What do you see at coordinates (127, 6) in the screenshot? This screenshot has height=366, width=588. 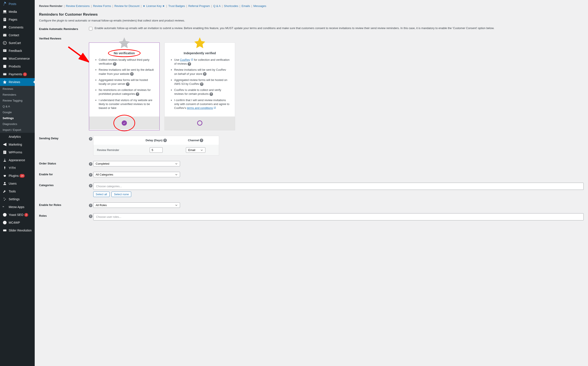 I see `tab-review-for-discount: Review for Discount` at bounding box center [127, 6].